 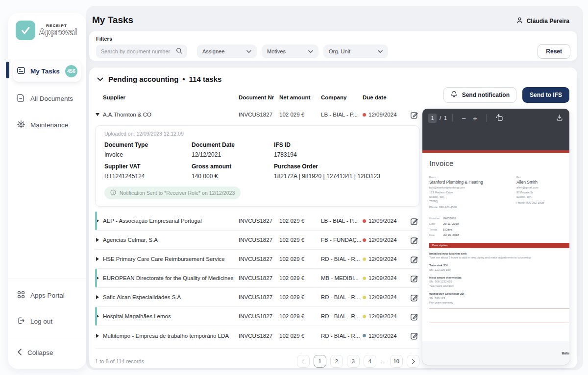 What do you see at coordinates (320, 361) in the screenshot?
I see `page-button: 1` at bounding box center [320, 361].